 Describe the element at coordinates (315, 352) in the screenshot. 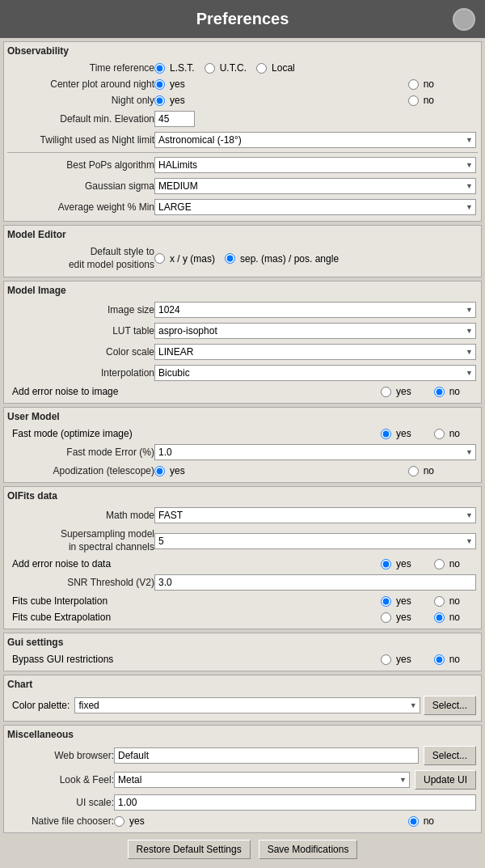

I see `color-scale-select: LINEAR LOGARITHMIC` at that location.